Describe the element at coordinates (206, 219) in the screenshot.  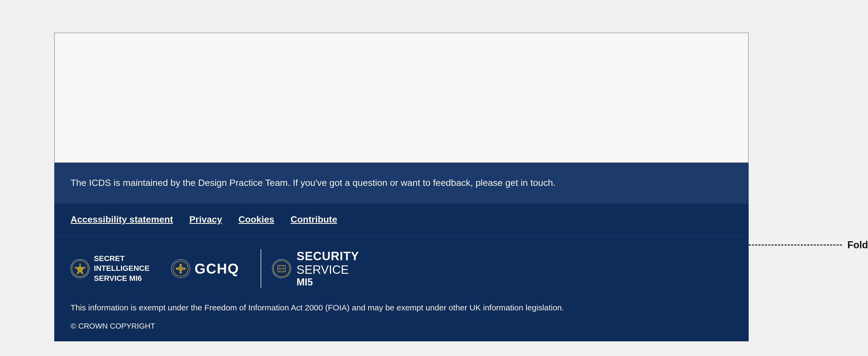
I see `privacy-link: Privacy` at that location.